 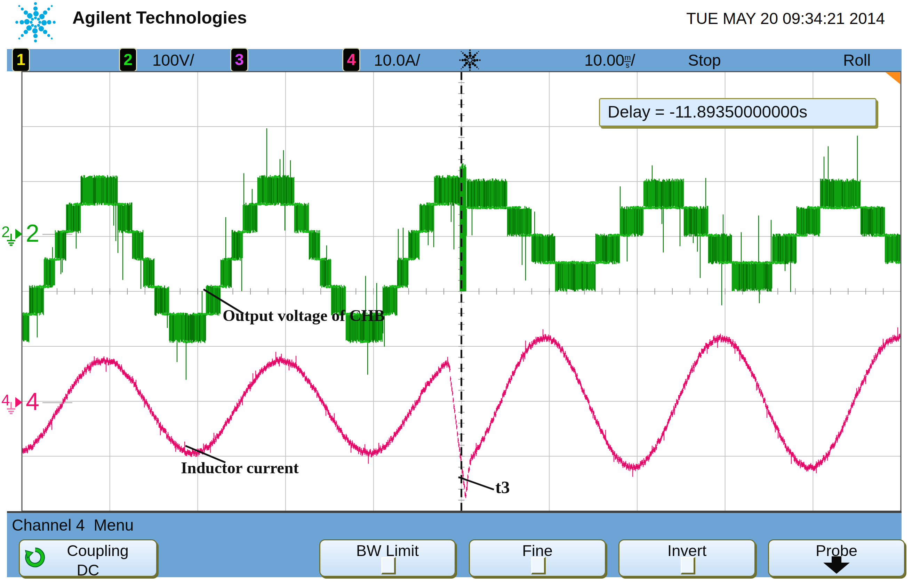 What do you see at coordinates (73, 525) in the screenshot?
I see `menu-title: Channel 4 Menu` at bounding box center [73, 525].